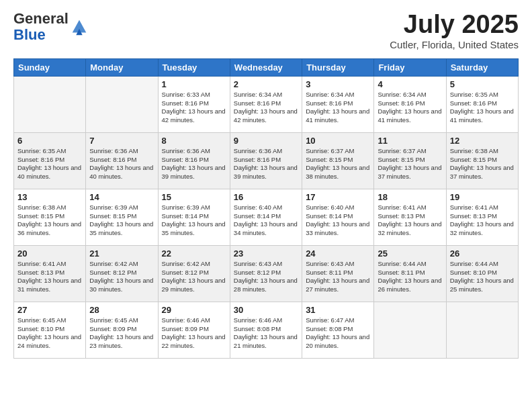 This screenshot has height=411, width=532. Describe the element at coordinates (482, 104) in the screenshot. I see `calendar-cell: 5Sunrise: 6:35 AM Sunset: 8:16 PM Daylig…` at that location.